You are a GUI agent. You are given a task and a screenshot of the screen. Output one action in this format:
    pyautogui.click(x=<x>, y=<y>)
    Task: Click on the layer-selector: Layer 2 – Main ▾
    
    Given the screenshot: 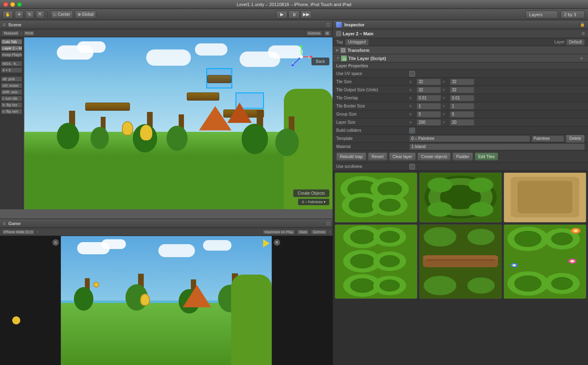 What is the action you would take?
    pyautogui.click(x=11, y=48)
    